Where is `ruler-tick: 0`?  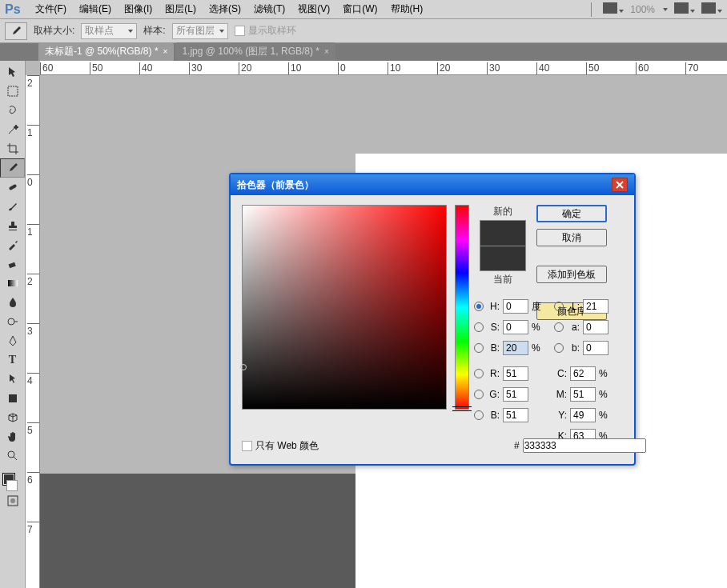 ruler-tick: 0 is located at coordinates (34, 181).